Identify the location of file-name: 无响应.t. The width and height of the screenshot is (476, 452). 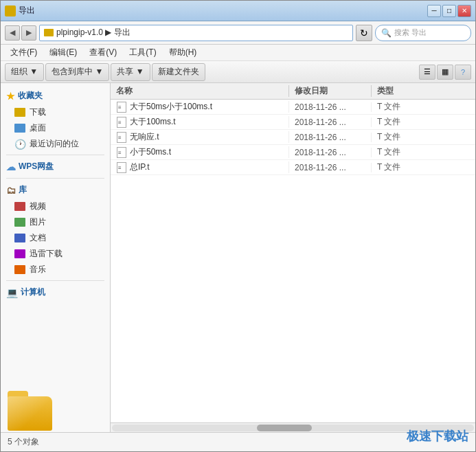
(144, 137).